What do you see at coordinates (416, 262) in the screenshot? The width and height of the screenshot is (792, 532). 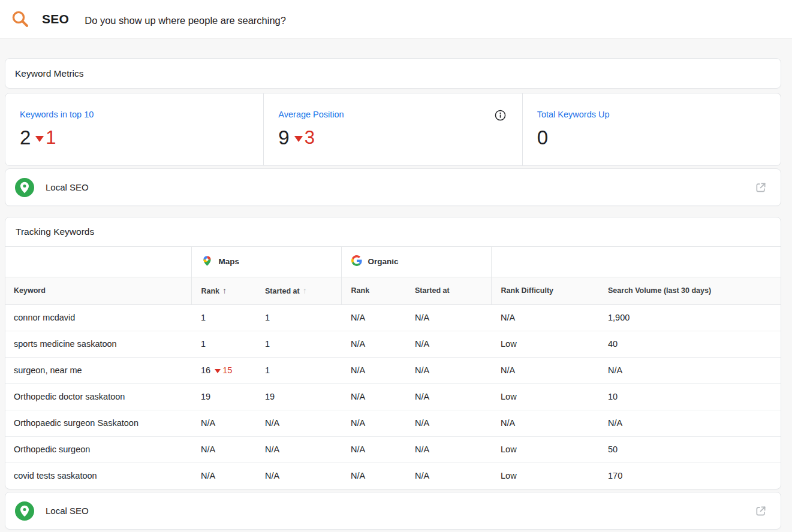 I see `group-header-organic: Organic` at bounding box center [416, 262].